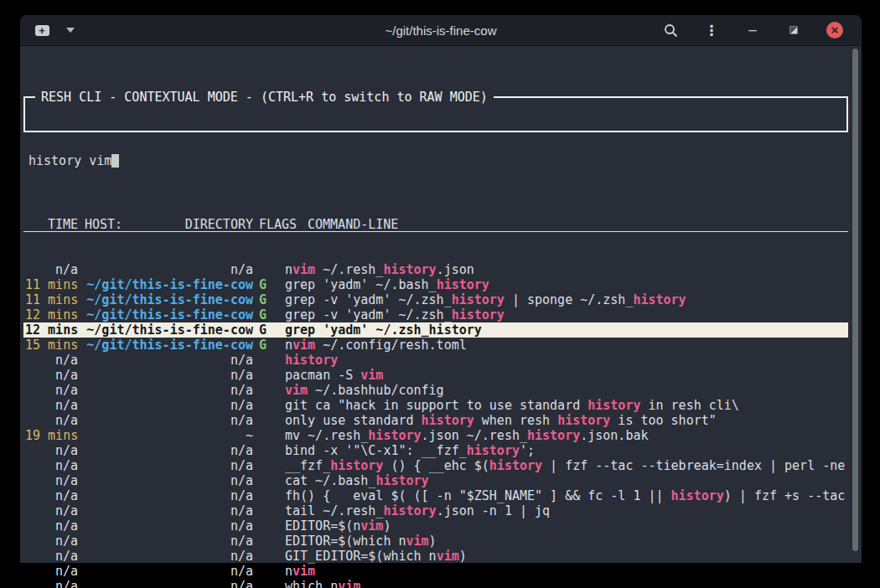 This screenshot has height=588, width=880. Describe the element at coordinates (436, 420) in the screenshot. I see `table-row: n/a n/a only use standard history when r…` at that location.